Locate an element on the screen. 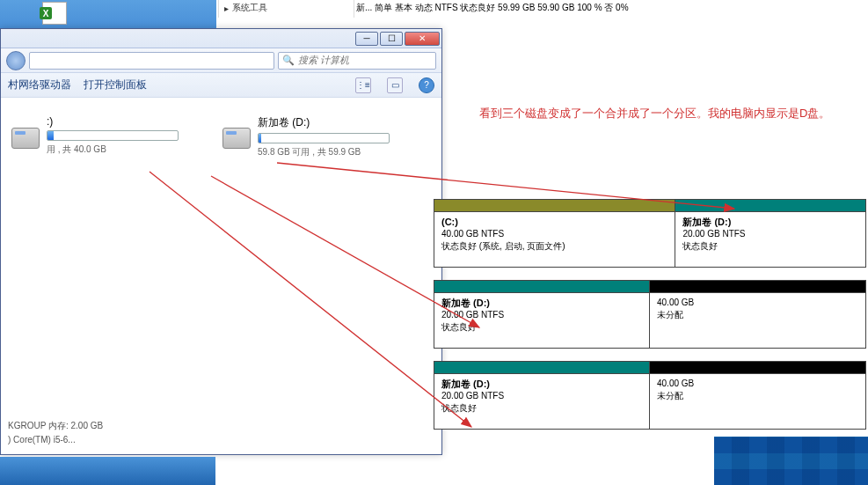  blurred-region is located at coordinates (791, 461).